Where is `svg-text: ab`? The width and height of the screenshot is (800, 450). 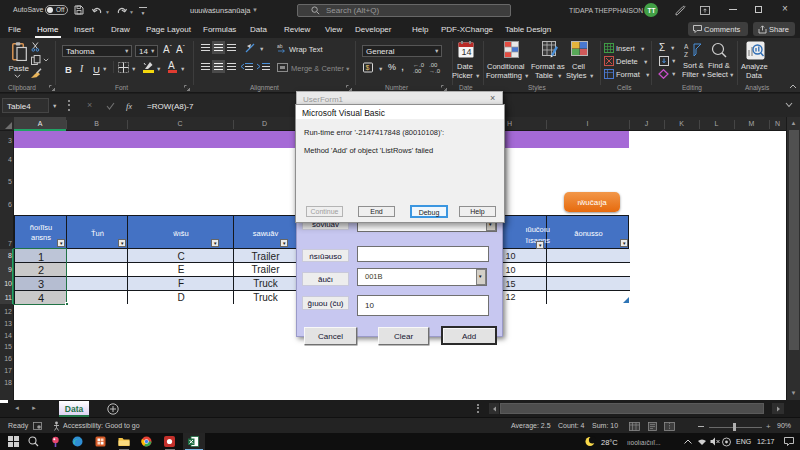 svg-text: ab is located at coordinates (280, 46).